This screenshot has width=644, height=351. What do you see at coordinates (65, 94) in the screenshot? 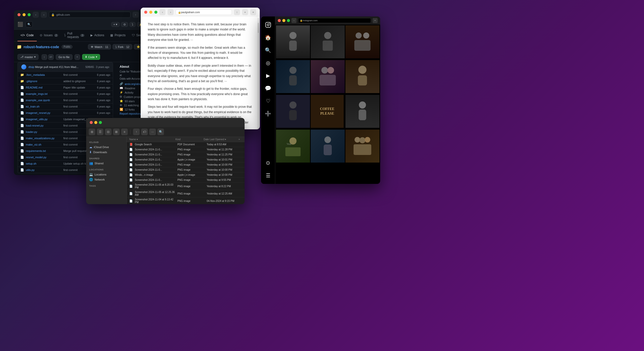
I see `file-row: 📄 example_imgs.txt first commit 6 years …` at bounding box center [65, 94].